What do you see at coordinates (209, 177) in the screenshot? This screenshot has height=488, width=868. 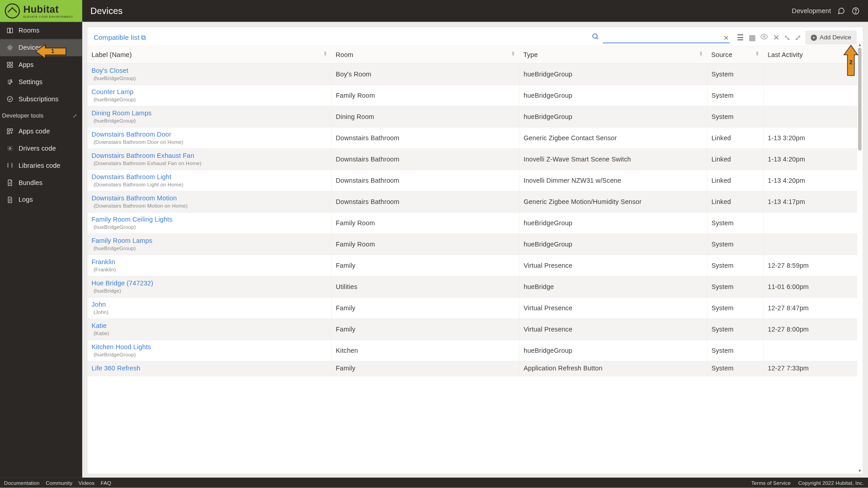 I see `device-link: Downstairs Bathroom Light` at bounding box center [209, 177].